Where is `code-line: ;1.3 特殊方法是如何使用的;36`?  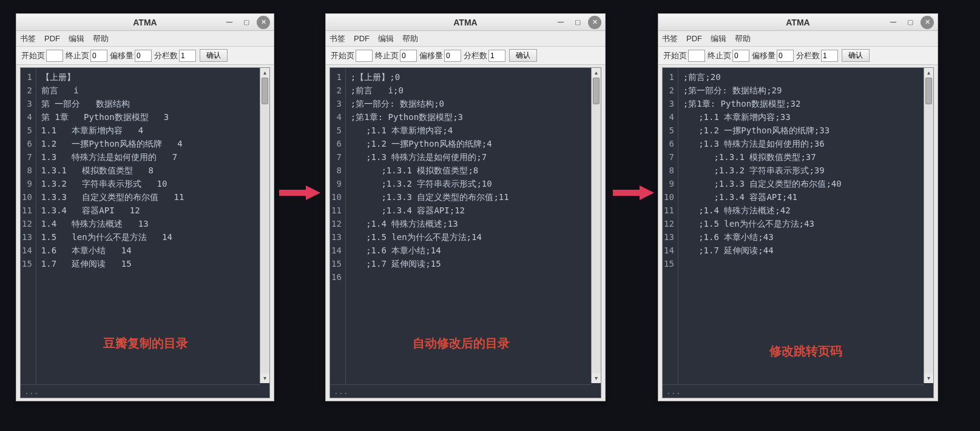 code-line: ;1.3 特殊方法是如何使用的;36 is located at coordinates (806, 144).